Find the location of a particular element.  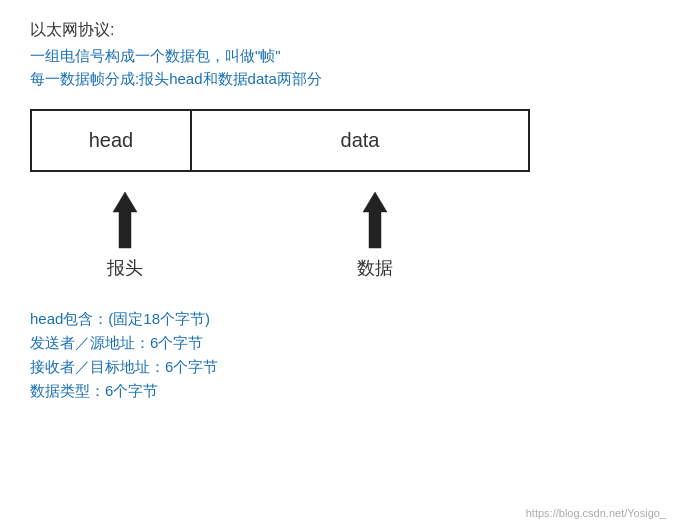

frame-head-label: head is located at coordinates (112, 140).